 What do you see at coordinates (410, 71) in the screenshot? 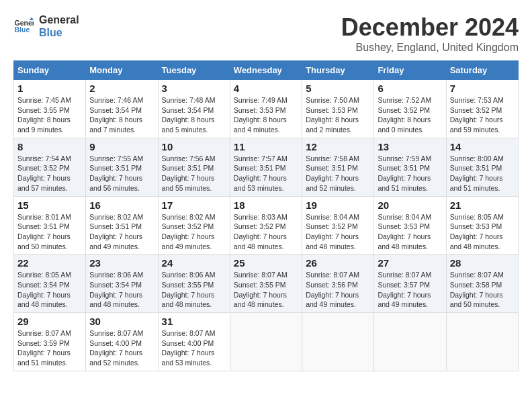
I see `col-friday: Friday` at bounding box center [410, 71].